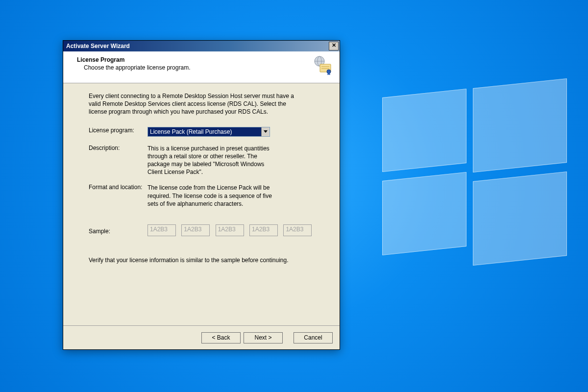 The width and height of the screenshot is (588, 392). I want to click on wizard-header: License Program Choose the appropriate l…, so click(201, 68).